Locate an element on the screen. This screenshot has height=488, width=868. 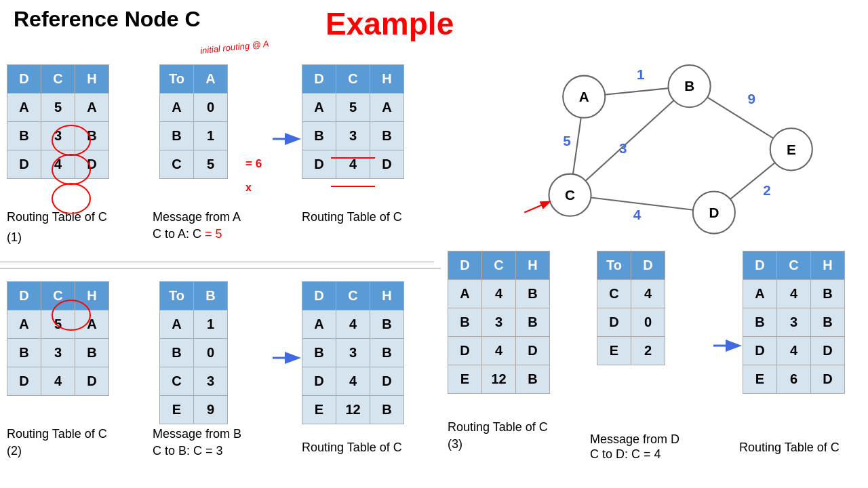
to-a-table: To A A0 B1 C5 is located at coordinates (194, 122).